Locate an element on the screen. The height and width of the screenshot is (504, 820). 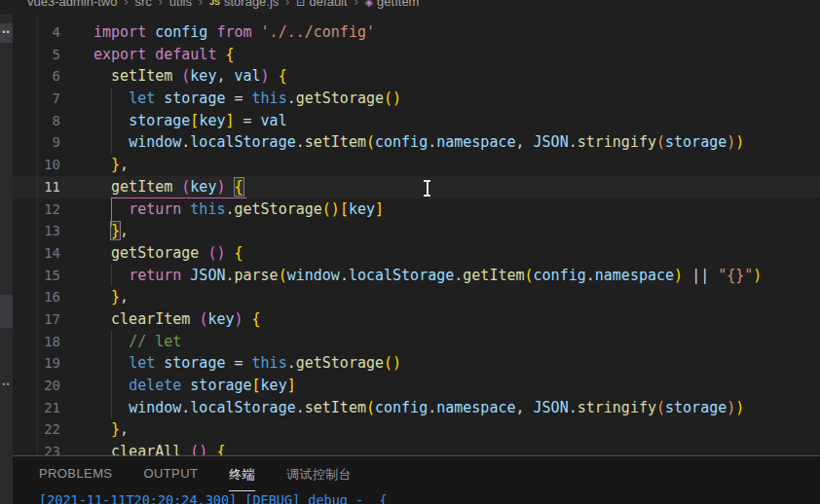
code-line-text: return this.getStorage()[key] is located at coordinates (239, 210).